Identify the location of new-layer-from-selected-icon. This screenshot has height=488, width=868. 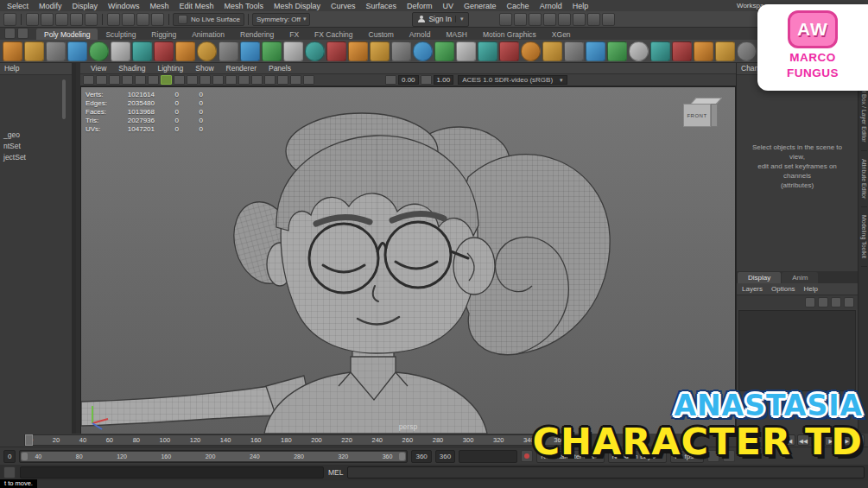
(823, 302).